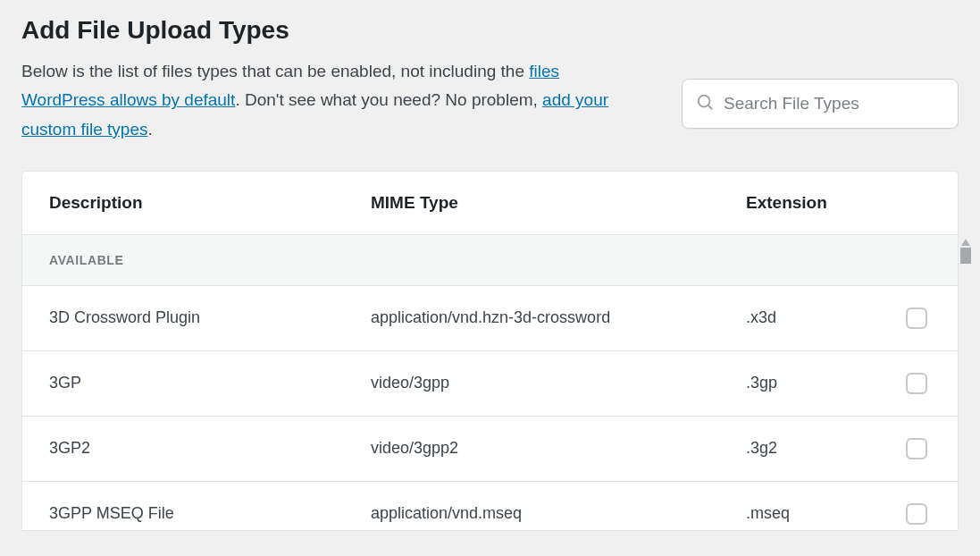 Image resolution: width=980 pixels, height=556 pixels. I want to click on cell-description: 3GPP MSEQ File, so click(210, 513).